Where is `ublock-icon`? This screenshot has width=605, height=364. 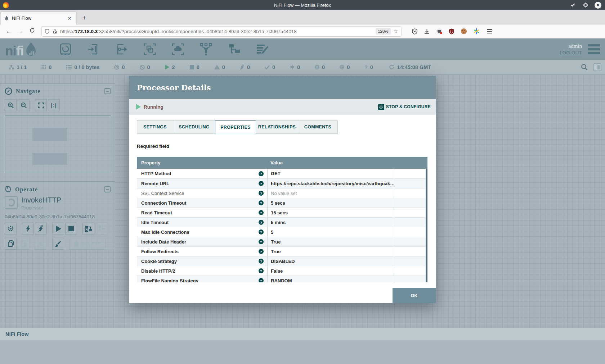
ublock-icon is located at coordinates (452, 32).